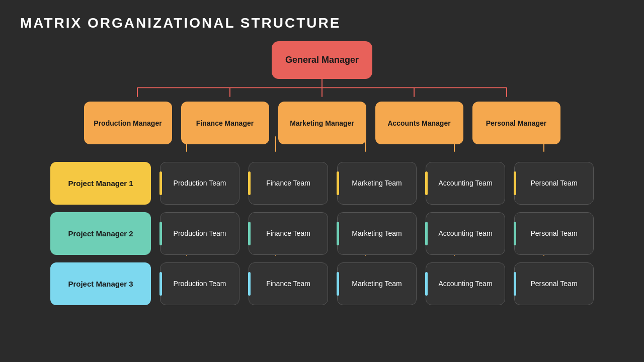 This screenshot has width=644, height=362. Describe the element at coordinates (322, 123) in the screenshot. I see `manager-label-marketing: Marketing Manager` at that location.